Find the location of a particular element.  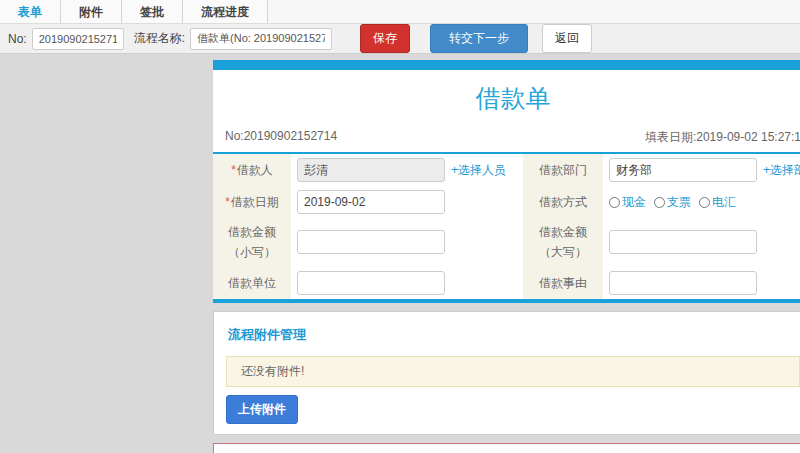

method-cash-option: 现金 is located at coordinates (628, 202).